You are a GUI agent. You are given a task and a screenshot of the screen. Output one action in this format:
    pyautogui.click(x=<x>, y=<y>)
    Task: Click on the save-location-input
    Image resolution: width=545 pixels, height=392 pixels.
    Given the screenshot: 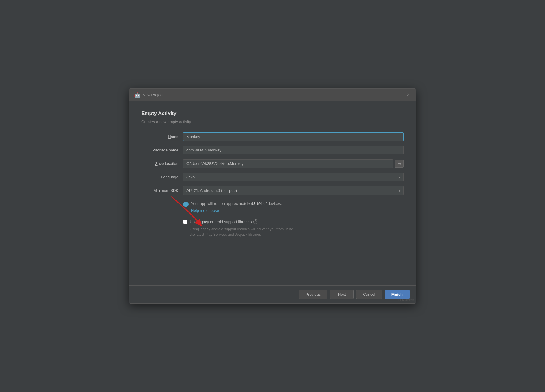 What is the action you would take?
    pyautogui.click(x=288, y=164)
    